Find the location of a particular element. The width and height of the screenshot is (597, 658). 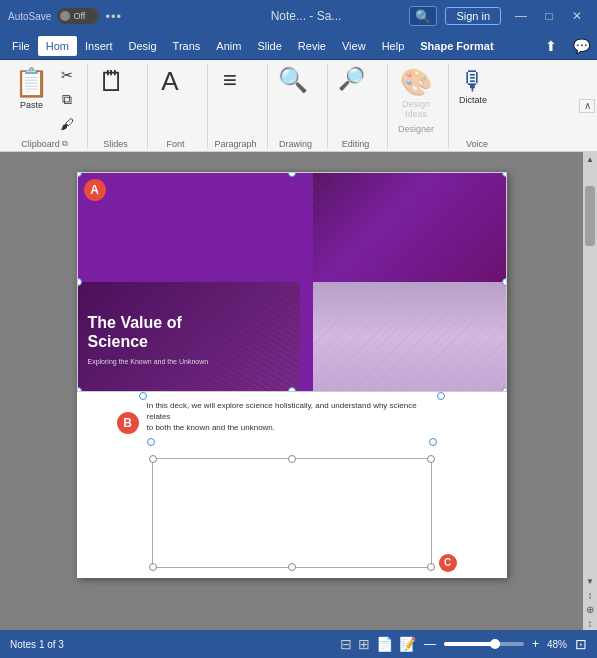

handle-mr is located at coordinates (504, 282).